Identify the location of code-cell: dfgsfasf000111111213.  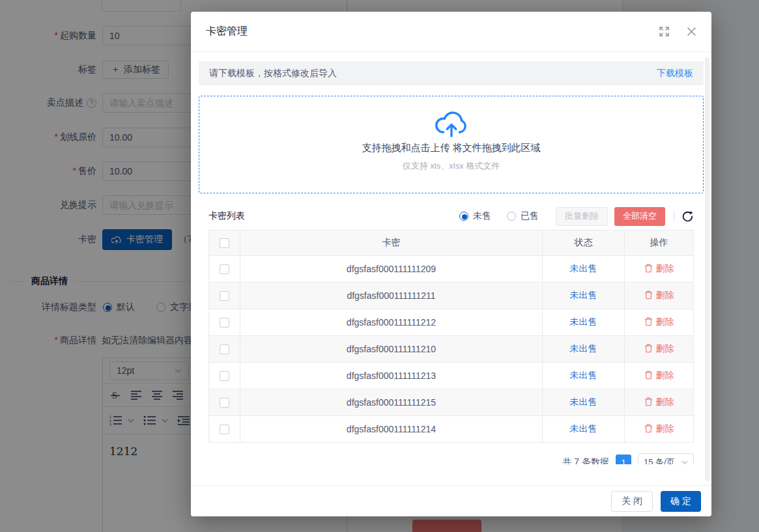
(392, 376).